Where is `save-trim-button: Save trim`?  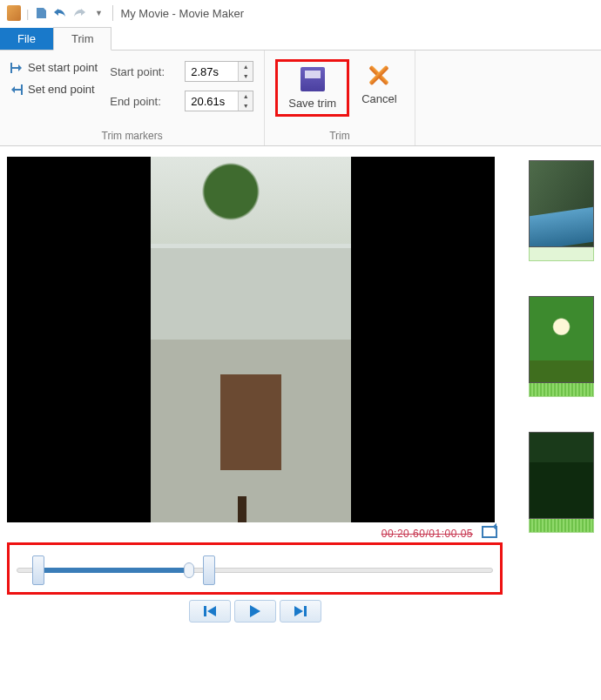 save-trim-button: Save trim is located at coordinates (312, 88).